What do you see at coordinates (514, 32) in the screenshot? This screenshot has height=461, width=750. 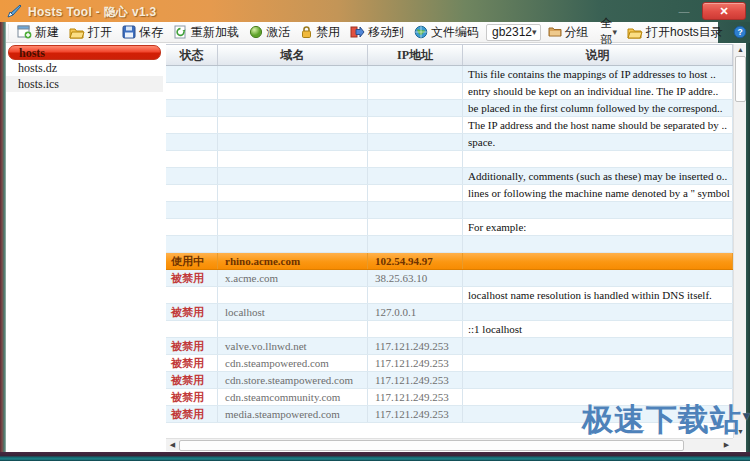 I see `encoding-select: gb2312 ▾` at bounding box center [514, 32].